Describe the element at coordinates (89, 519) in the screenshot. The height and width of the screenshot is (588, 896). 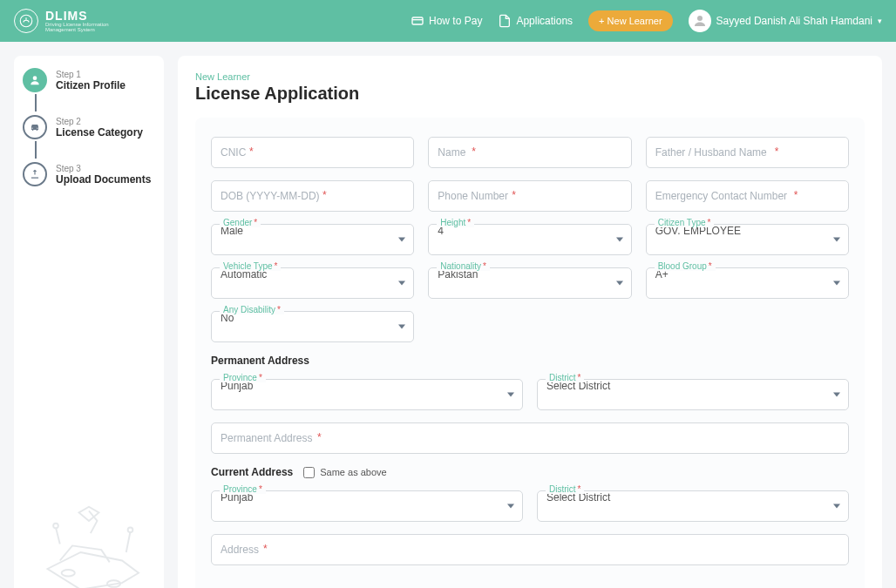
I see `sidebar-illustration` at that location.